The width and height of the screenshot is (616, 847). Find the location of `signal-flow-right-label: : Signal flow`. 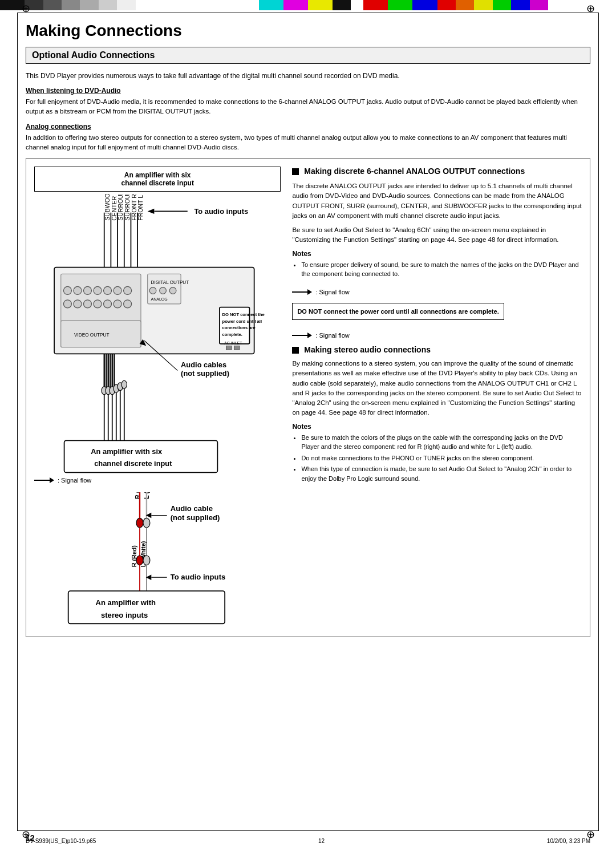

signal-flow-right-label: : Signal flow is located at coordinates (332, 292).